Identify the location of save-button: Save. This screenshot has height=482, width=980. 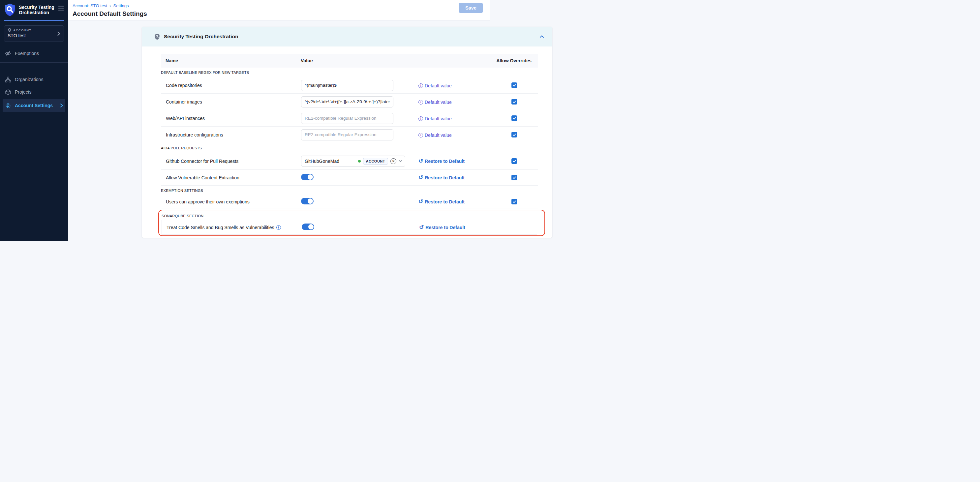
(471, 8).